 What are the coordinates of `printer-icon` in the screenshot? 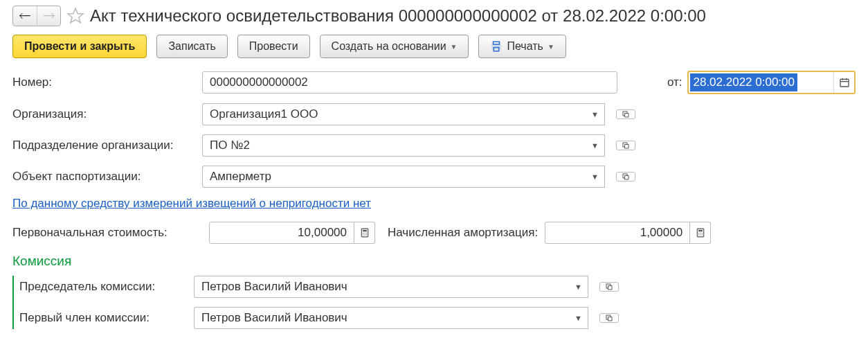 It's located at (496, 46).